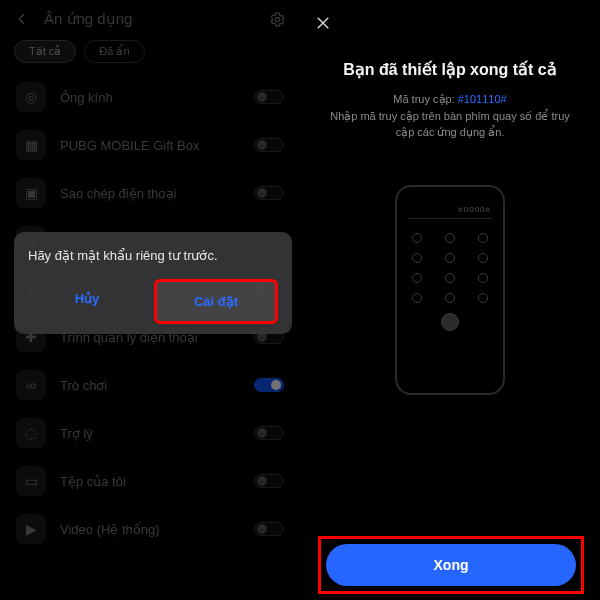 The image size is (600, 600). What do you see at coordinates (153, 256) in the screenshot?
I see `modal-message: Hãy đặt mật khẩu riêng tư trước.` at bounding box center [153, 256].